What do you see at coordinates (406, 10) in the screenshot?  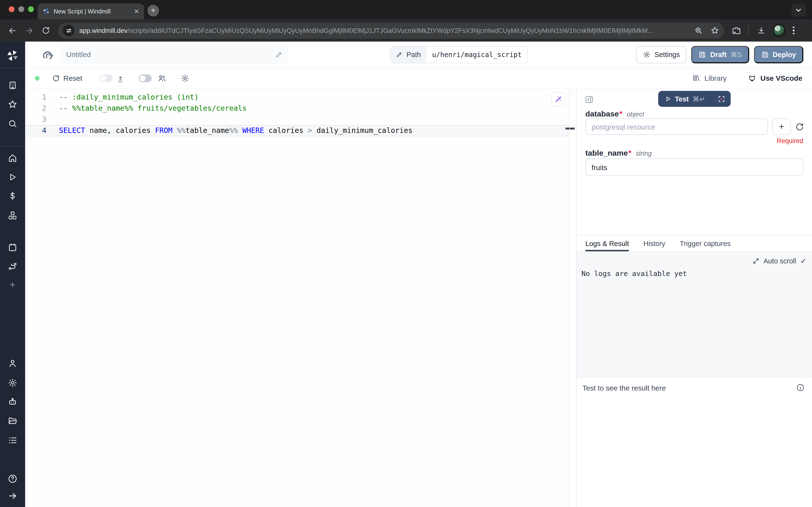 I see `browser-tab-strip: New Script | Windmill ✕ +` at bounding box center [406, 10].